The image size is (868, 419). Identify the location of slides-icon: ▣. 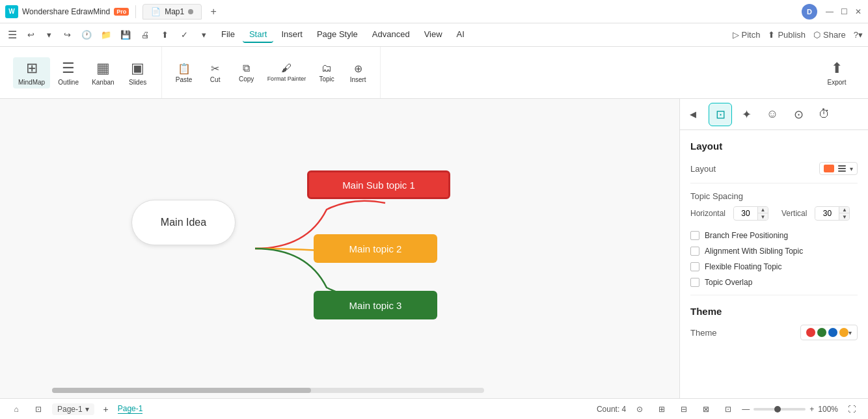
(138, 68).